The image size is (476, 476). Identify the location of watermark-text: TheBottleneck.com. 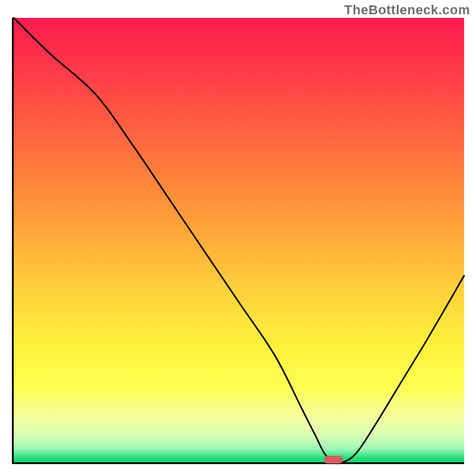
(407, 10).